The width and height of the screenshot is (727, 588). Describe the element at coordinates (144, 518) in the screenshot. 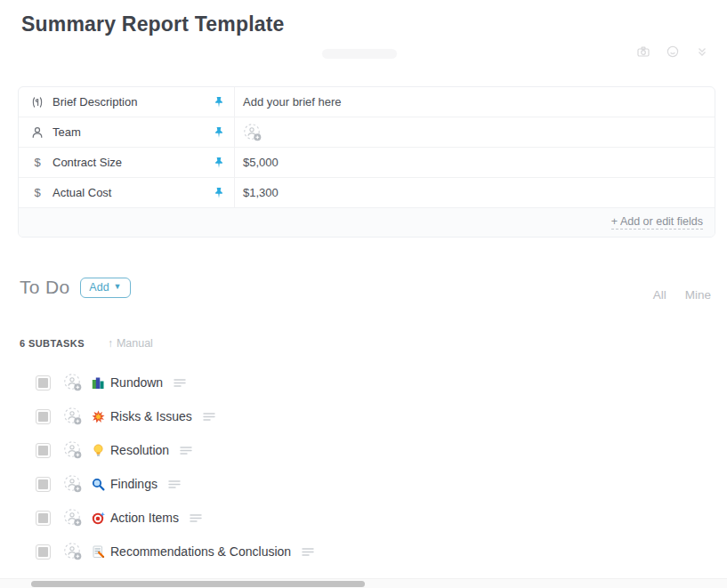

I see `task-name: Action Items` at that location.